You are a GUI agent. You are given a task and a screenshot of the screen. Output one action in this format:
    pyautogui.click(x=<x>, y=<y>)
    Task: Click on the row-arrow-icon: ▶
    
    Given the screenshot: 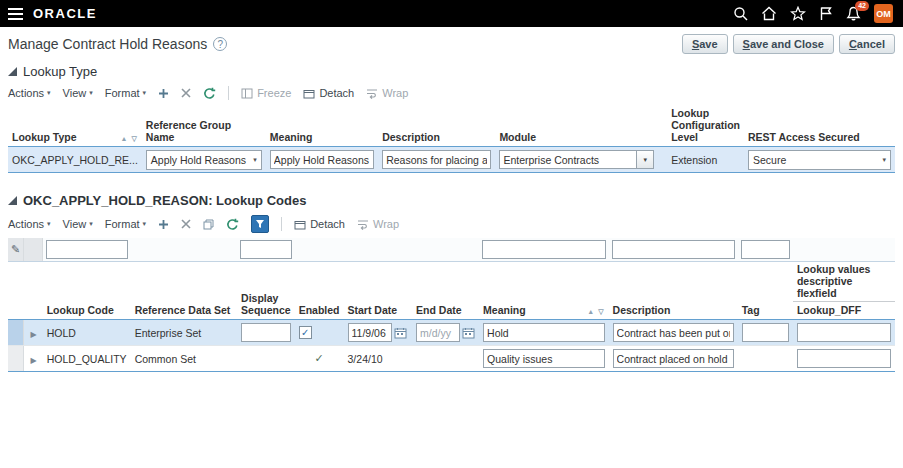 What is the action you would take?
    pyautogui.click(x=33, y=360)
    